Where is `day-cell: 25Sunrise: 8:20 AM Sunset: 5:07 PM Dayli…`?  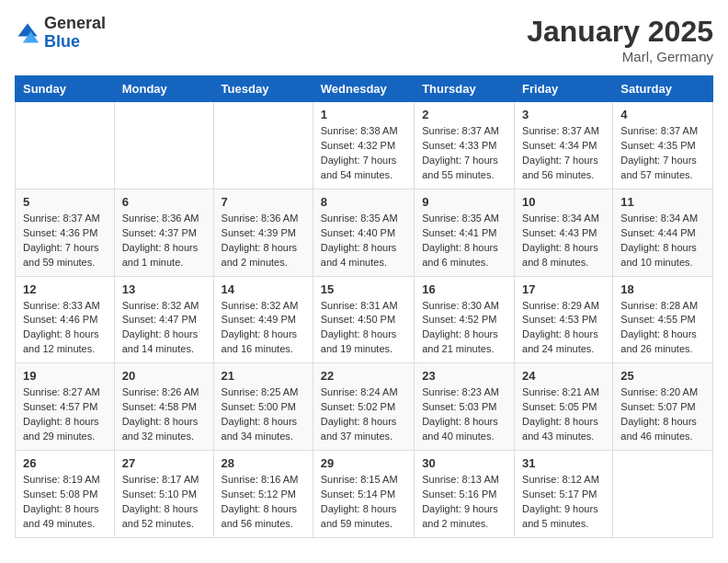 day-cell: 25Sunrise: 8:20 AM Sunset: 5:07 PM Dayli… is located at coordinates (664, 407).